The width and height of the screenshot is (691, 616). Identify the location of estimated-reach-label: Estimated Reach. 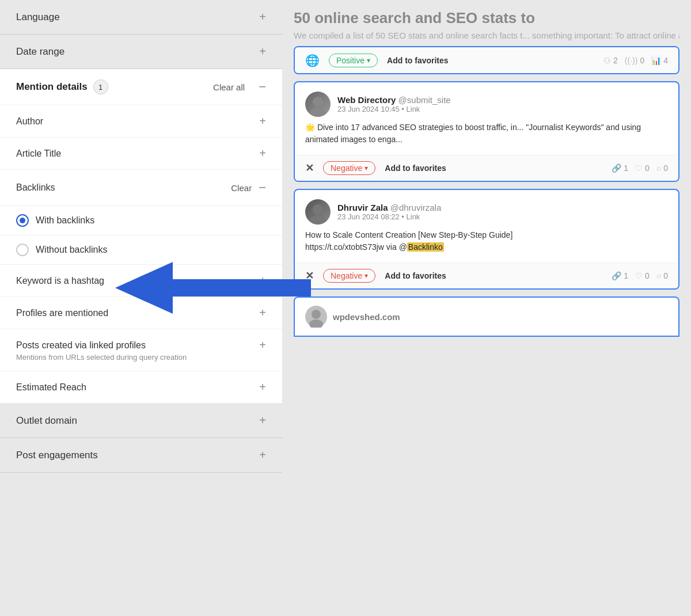
(51, 387).